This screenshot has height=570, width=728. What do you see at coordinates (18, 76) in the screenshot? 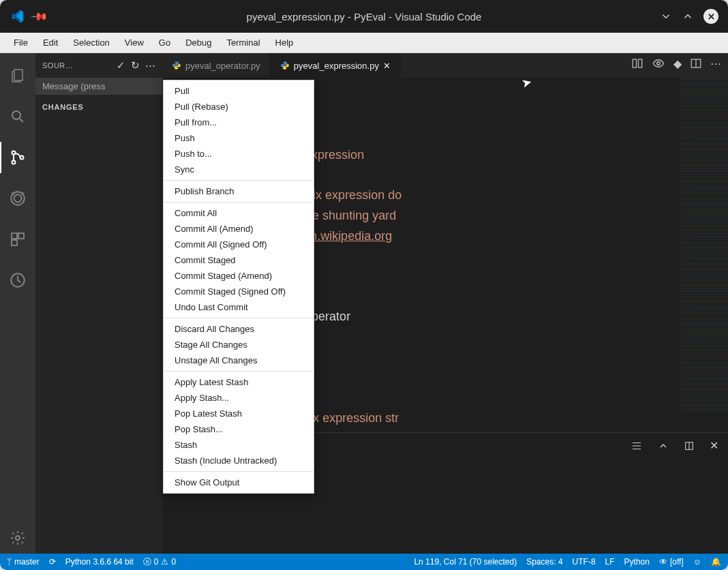
I see `explorer-icon` at bounding box center [18, 76].